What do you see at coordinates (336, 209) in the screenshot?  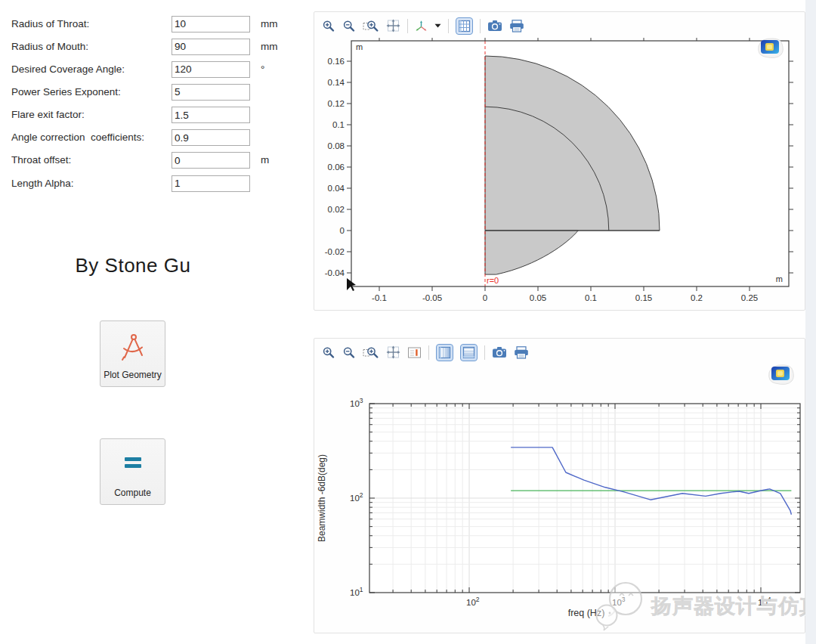 I see `svg-text: 0.02` at bounding box center [336, 209].